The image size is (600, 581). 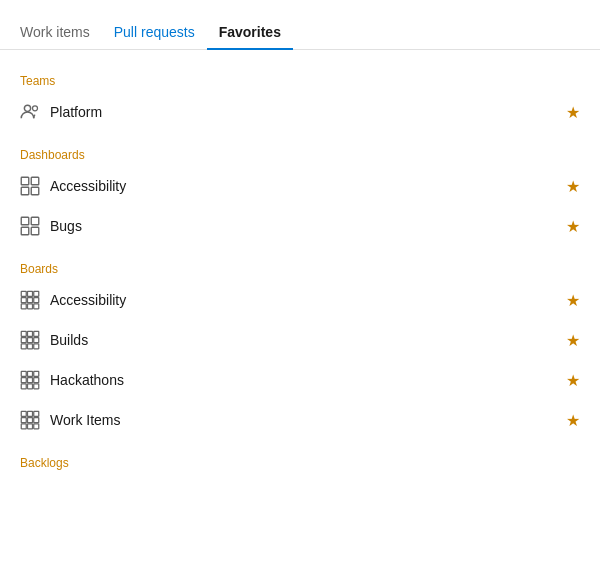 What do you see at coordinates (300, 79) in the screenshot?
I see `section-label-teams: Teams` at bounding box center [300, 79].